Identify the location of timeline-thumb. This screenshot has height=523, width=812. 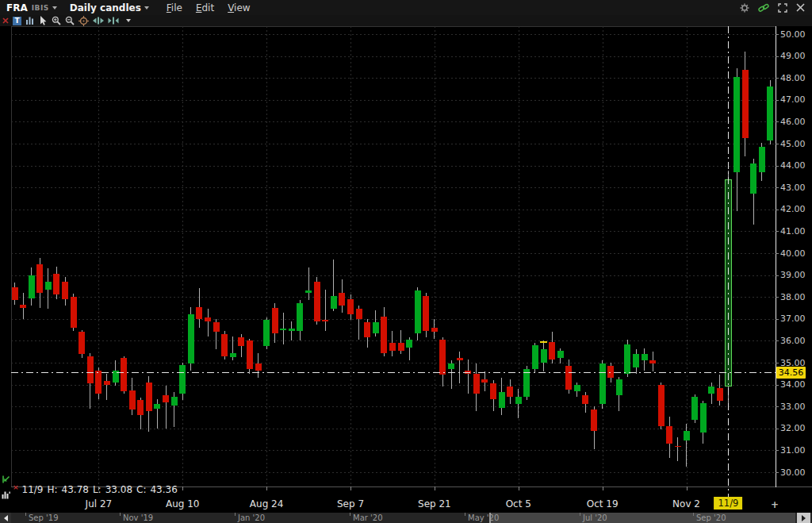
(642, 517).